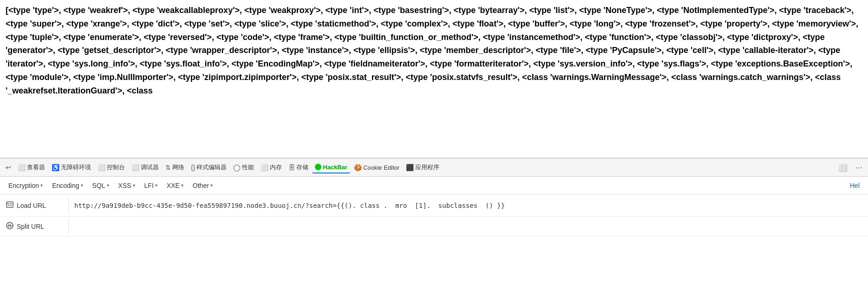  I want to click on hackbar-label: HackBar, so click(335, 167).